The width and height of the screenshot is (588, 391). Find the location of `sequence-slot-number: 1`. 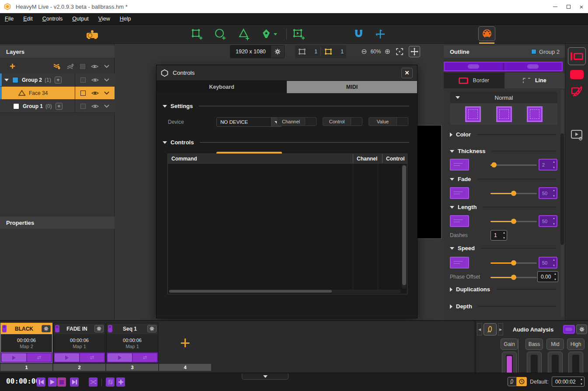

sequence-slot-number: 1 is located at coordinates (26, 367).